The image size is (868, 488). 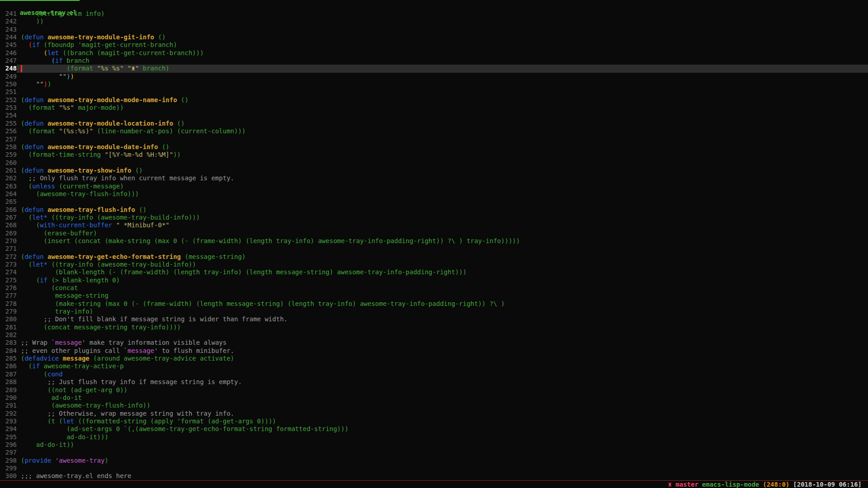 I want to click on code-line-content: )), so click(x=442, y=22).